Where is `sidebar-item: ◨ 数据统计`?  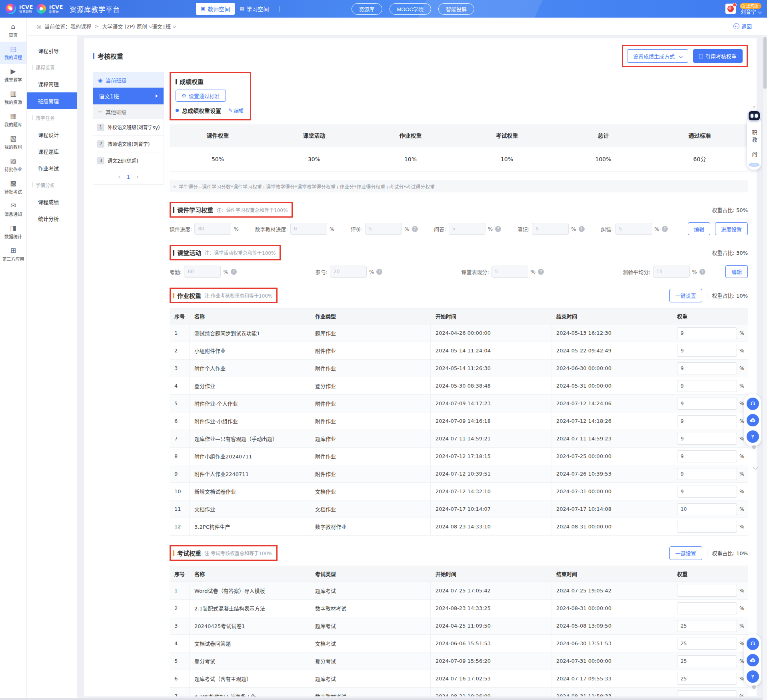 sidebar-item: ◨ 数据统计 is located at coordinates (13, 232).